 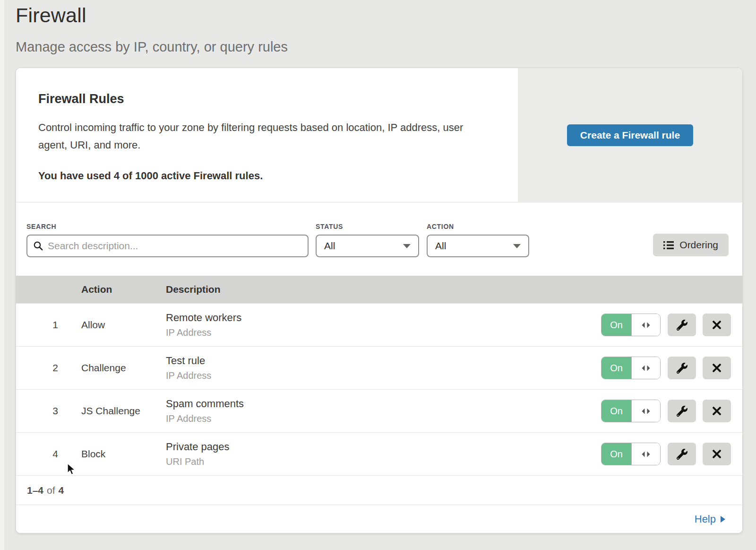 What do you see at coordinates (61, 490) in the screenshot?
I see `pagination-total: 4` at bounding box center [61, 490].